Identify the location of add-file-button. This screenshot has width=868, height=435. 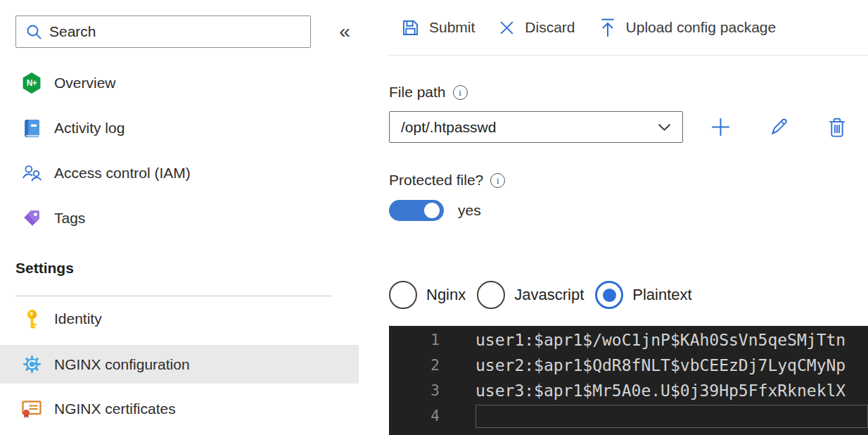
(720, 127).